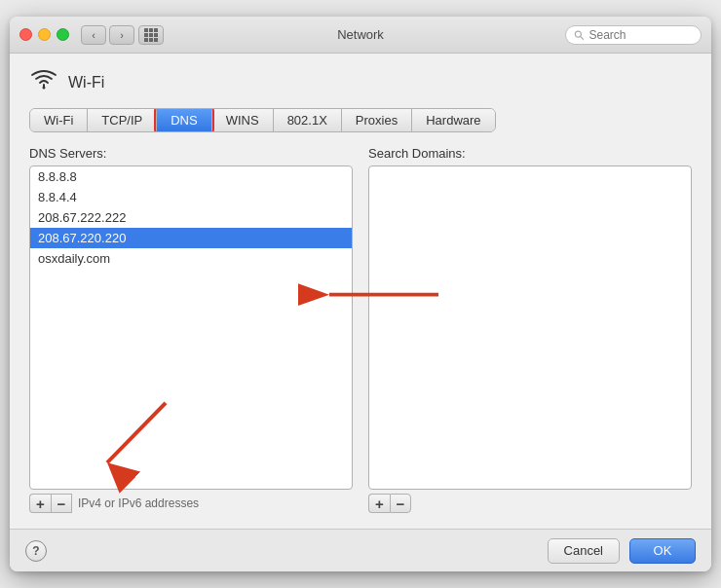  I want to click on window-title: Network, so click(360, 35).